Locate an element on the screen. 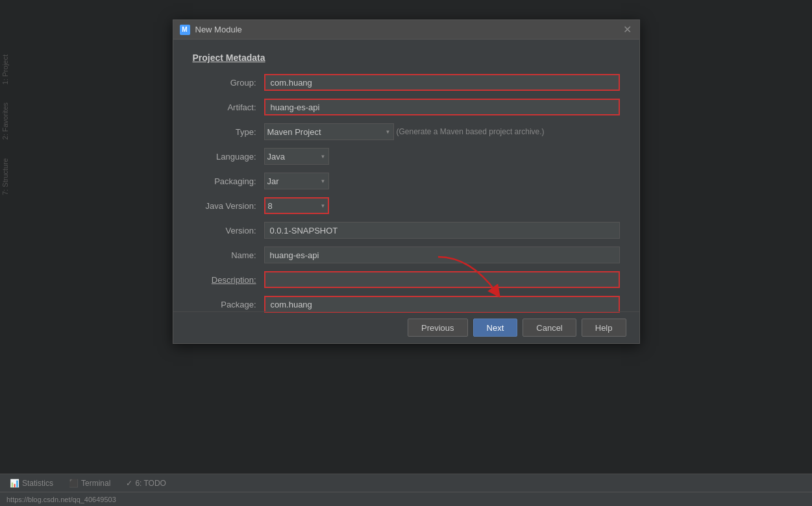 This screenshot has height=506, width=812. packaging-select-wrapper: Jar is located at coordinates (297, 181).